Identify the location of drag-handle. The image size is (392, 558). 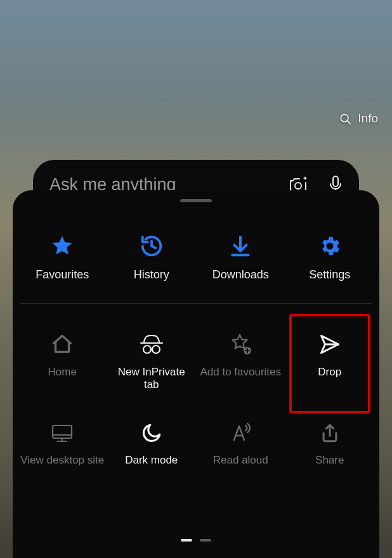
(196, 200).